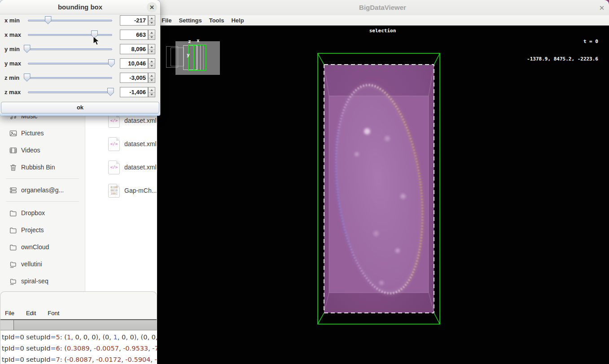  Describe the element at coordinates (79, 328) in the screenshot. I see `console-window: File Edit Font tpId=0 setupId=5: (1, 0, …` at that location.